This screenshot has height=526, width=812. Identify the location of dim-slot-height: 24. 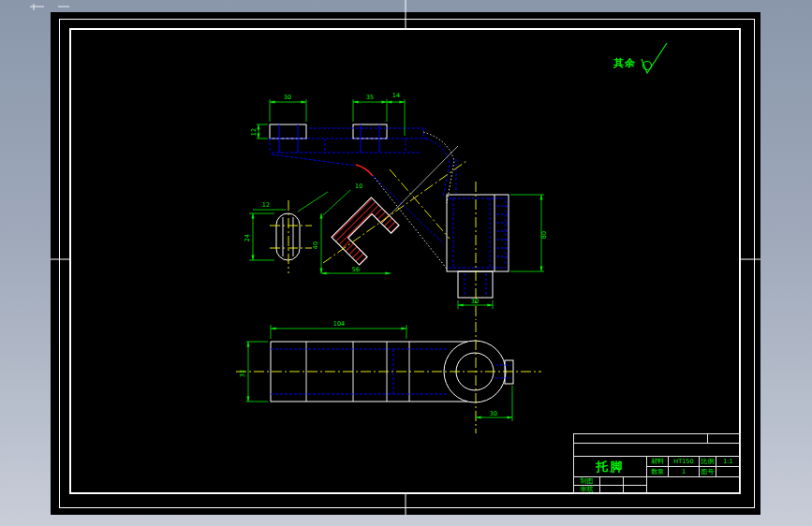
(247, 238).